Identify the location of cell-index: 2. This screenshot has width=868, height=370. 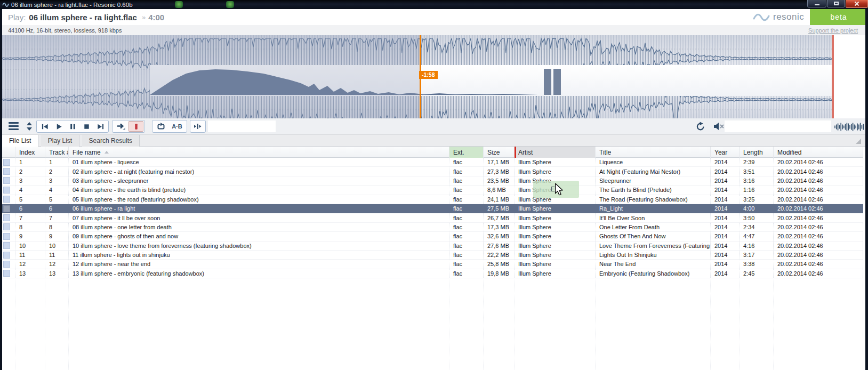
(30, 171).